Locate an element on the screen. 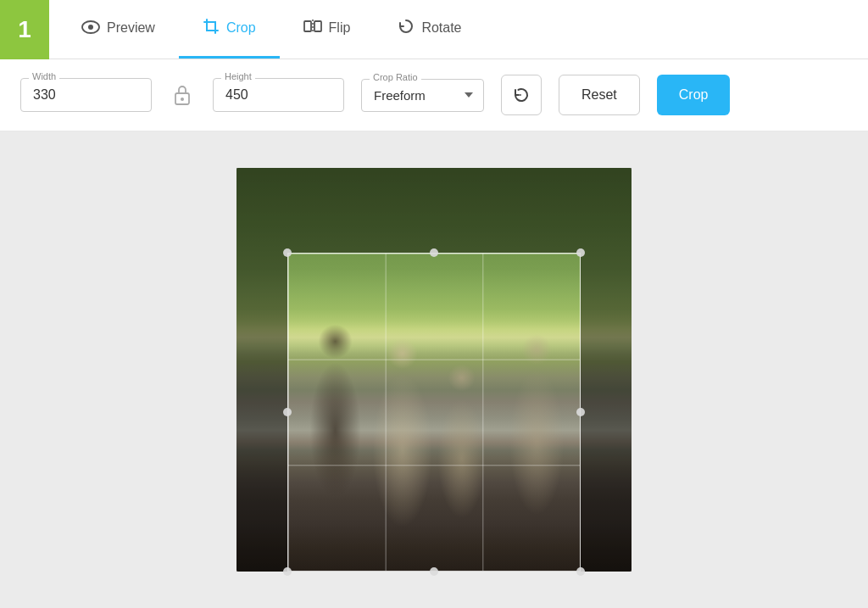 This screenshot has height=608, width=868. height-input is located at coordinates (278, 95).